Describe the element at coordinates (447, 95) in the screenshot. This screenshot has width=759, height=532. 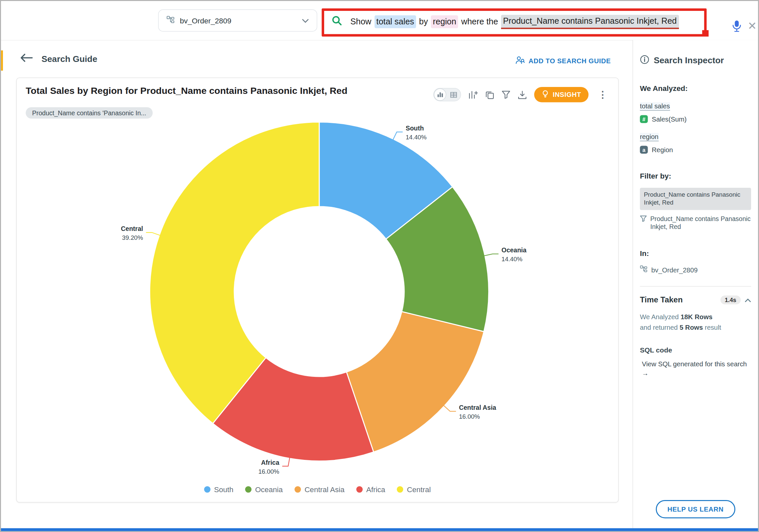
I see `chart-table-toggle` at that location.